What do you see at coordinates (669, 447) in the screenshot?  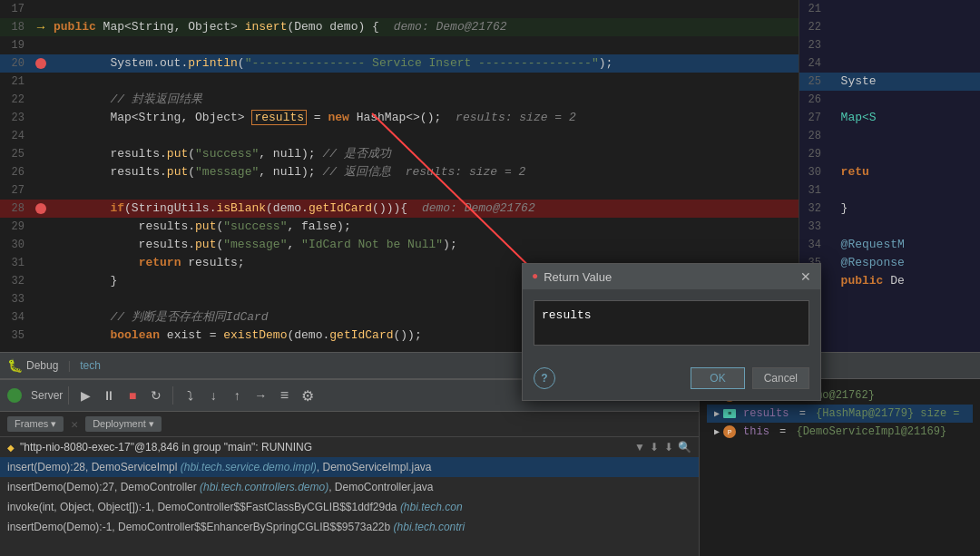 I see `thread-search-btn: ⬇` at bounding box center [669, 447].